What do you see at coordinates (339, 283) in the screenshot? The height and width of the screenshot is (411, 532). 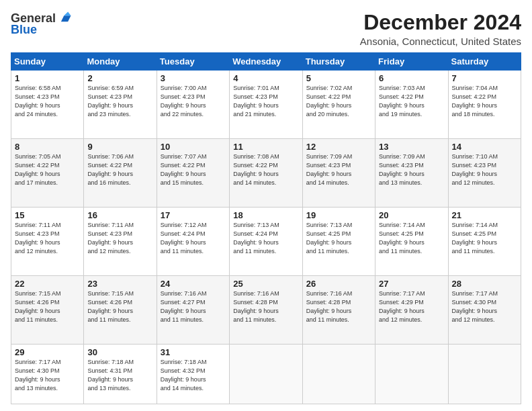 I see `day-number: 26` at bounding box center [339, 283].